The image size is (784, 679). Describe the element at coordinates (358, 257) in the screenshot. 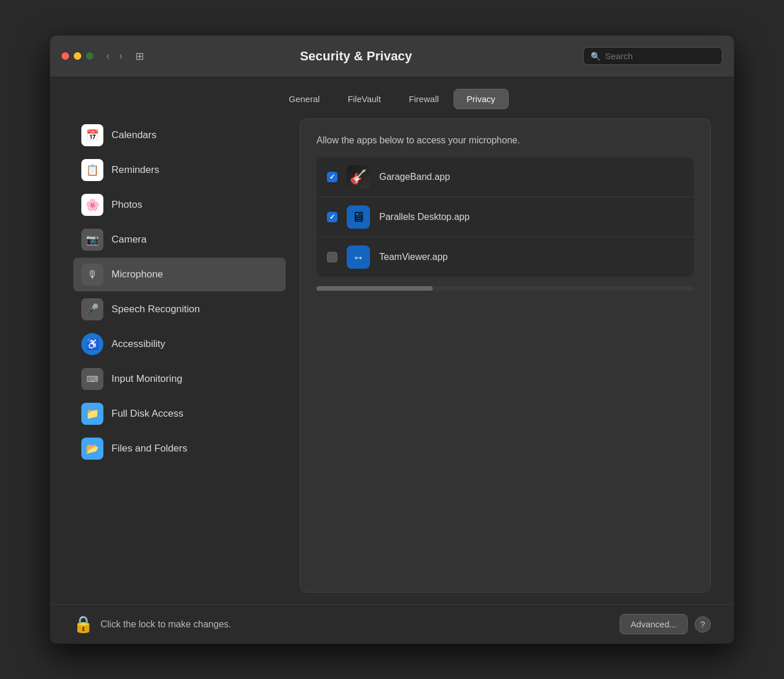

I see `teamviewer-icon: ↔` at that location.